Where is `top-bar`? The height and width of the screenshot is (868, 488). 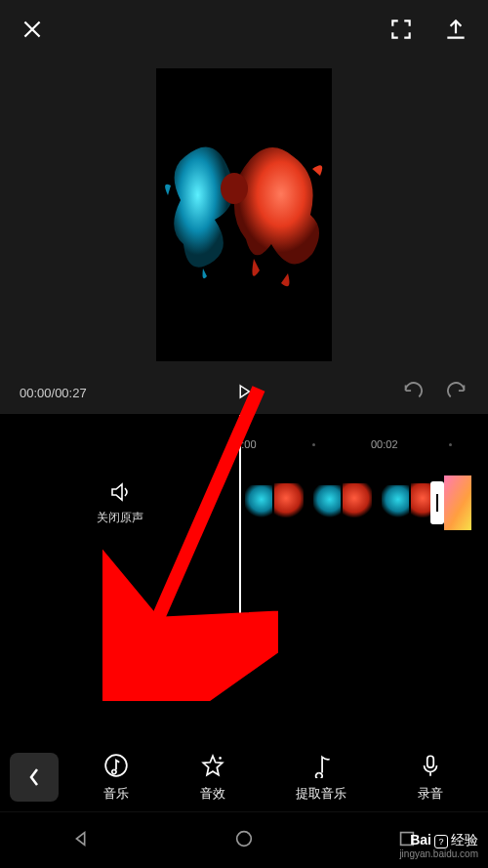
top-bar is located at coordinates (244, 29).